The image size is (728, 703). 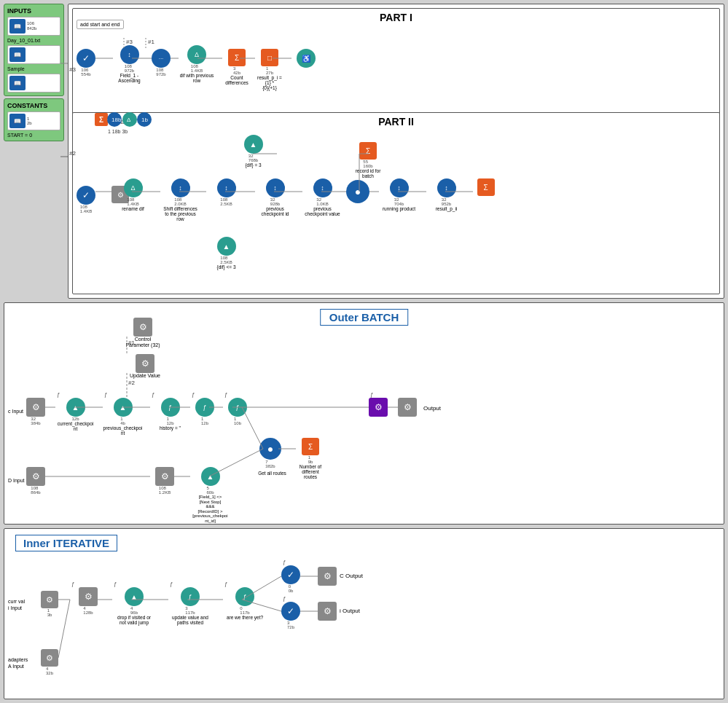 I want to click on part2-prev-id-node: ↕ 32928b previouscheckpoint id, so click(x=275, y=197).